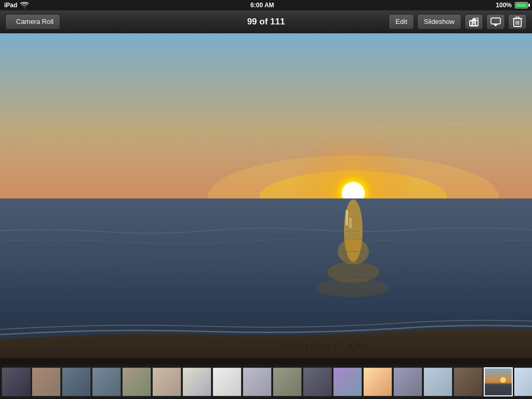  What do you see at coordinates (498, 382) in the screenshot?
I see `thumbnail-item-active` at bounding box center [498, 382].